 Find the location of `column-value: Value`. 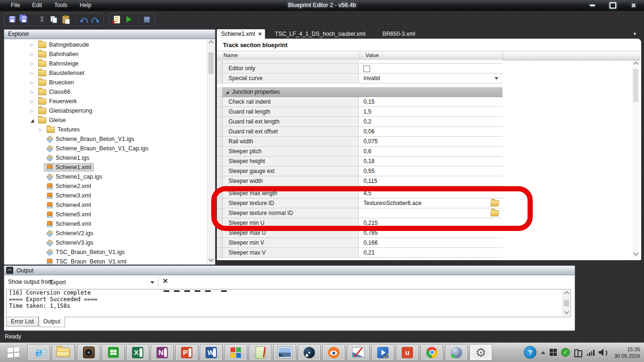

column-value: Value is located at coordinates (372, 55).